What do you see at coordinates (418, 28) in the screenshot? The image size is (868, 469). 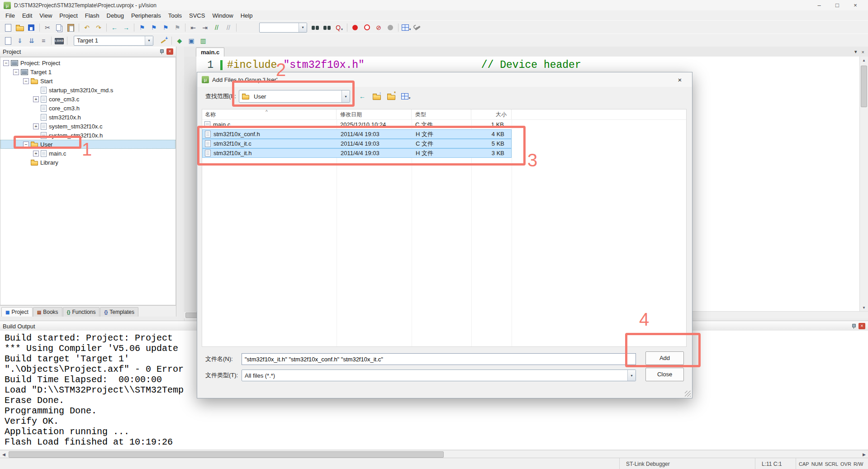 I see `configure-icon` at bounding box center [418, 28].